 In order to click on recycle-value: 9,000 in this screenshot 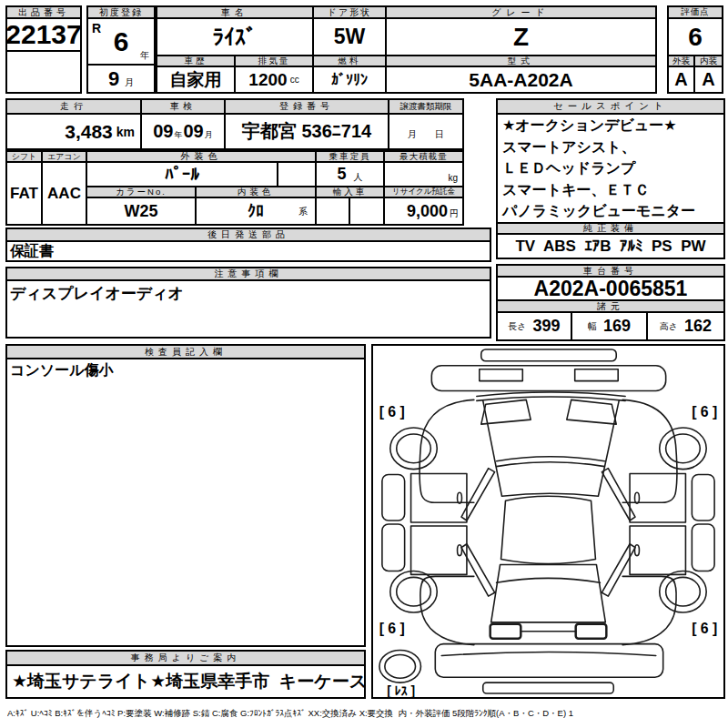, I will do `click(428, 211)`.